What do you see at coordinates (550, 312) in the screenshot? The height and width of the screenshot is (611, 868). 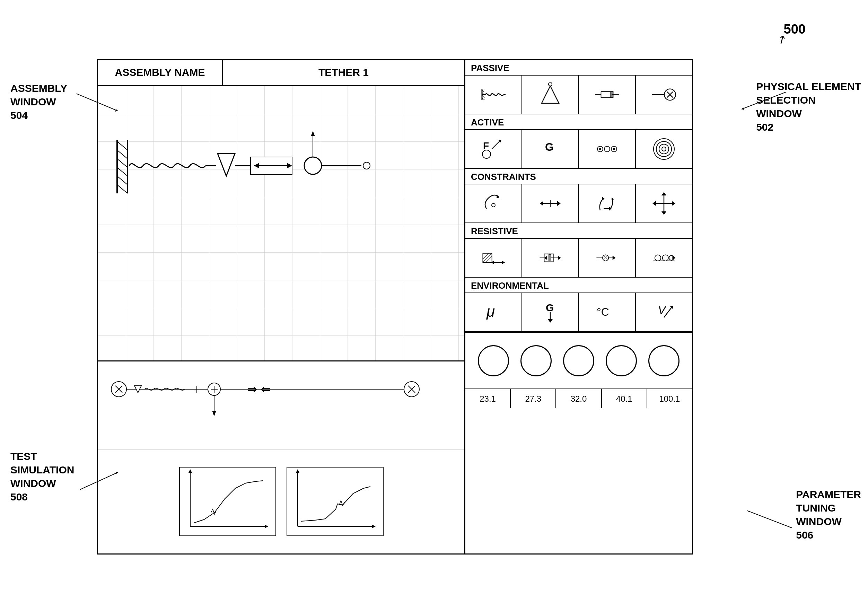 I see `gravity-icon-cell: G` at bounding box center [550, 312].